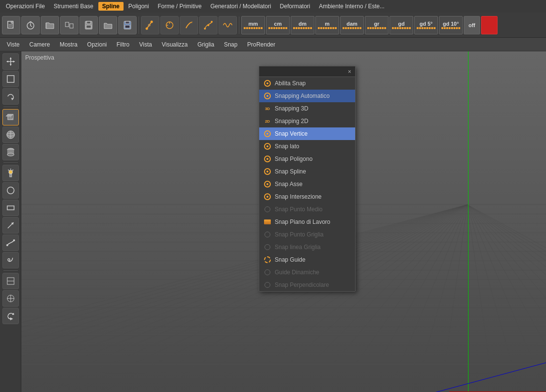 Image resolution: width=546 pixels, height=392 pixels. I want to click on menu-snap-punto-griglia-label: Snap Punto Griglia, so click(299, 235).